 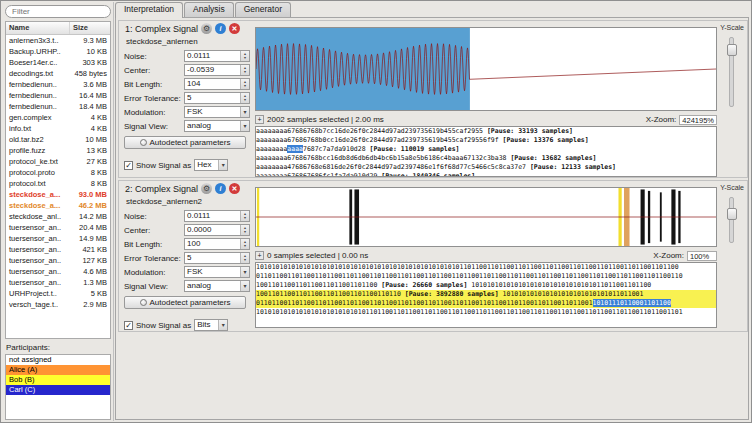 I want to click on column-header-size: Size, so click(x=90, y=28).